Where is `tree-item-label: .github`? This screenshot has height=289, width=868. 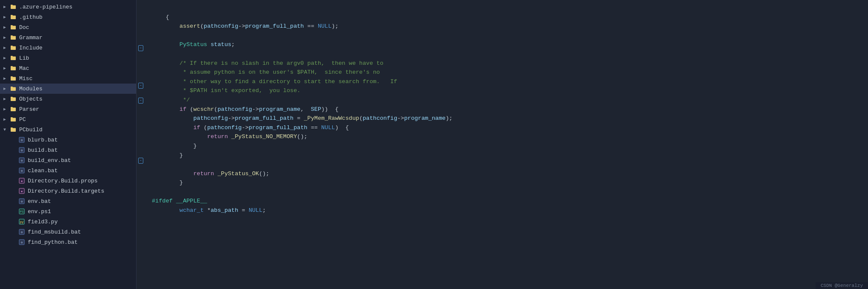 tree-item-label: .github is located at coordinates (31, 17).